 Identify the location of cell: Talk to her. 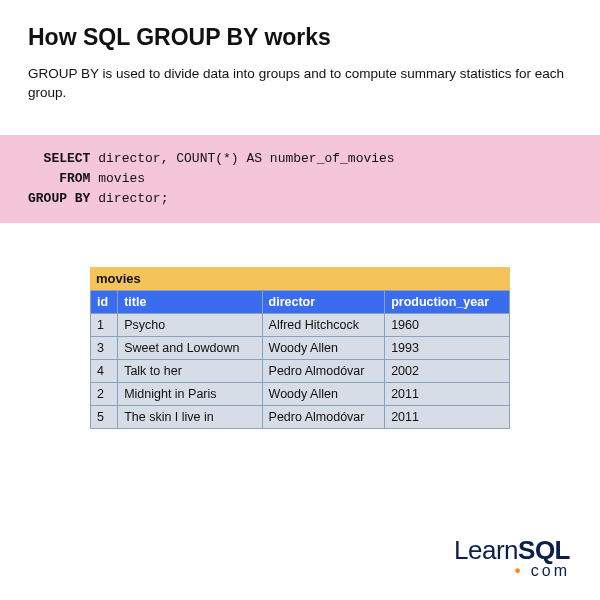
(190, 372).